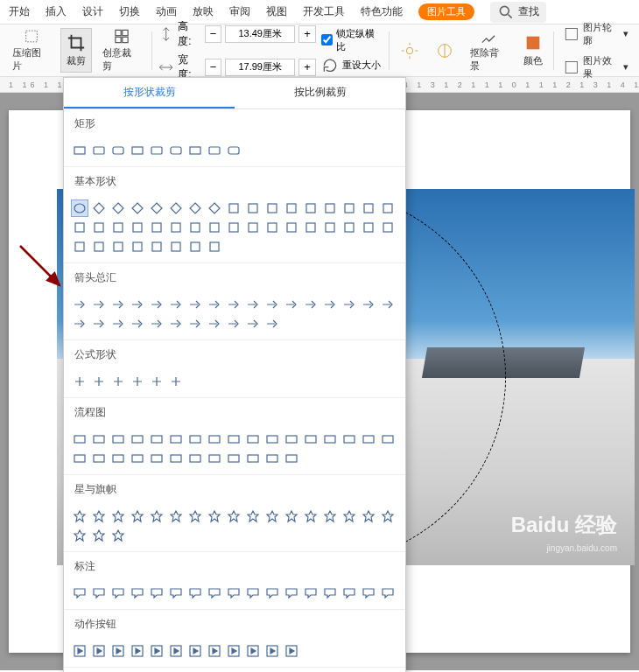 This screenshot has width=639, height=672. What do you see at coordinates (595, 67) in the screenshot?
I see `picture-effects-button: 图片效果▾` at bounding box center [595, 67].